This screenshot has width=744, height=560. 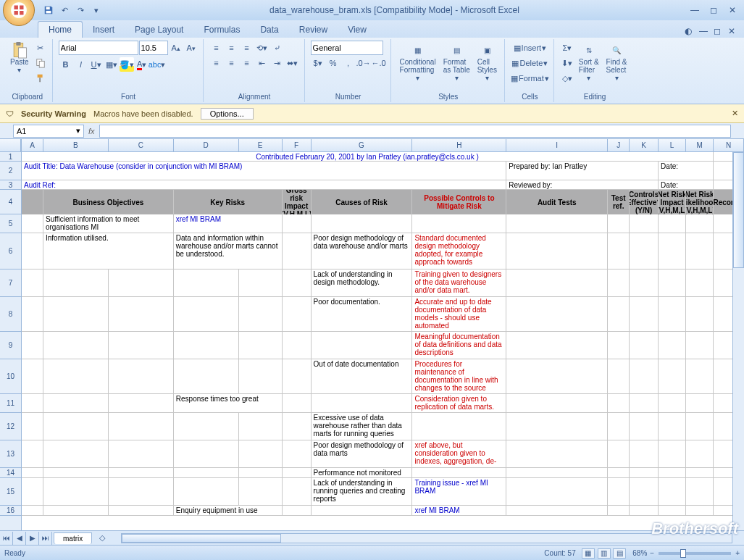 I want to click on bold-button: B, so click(x=66, y=64).